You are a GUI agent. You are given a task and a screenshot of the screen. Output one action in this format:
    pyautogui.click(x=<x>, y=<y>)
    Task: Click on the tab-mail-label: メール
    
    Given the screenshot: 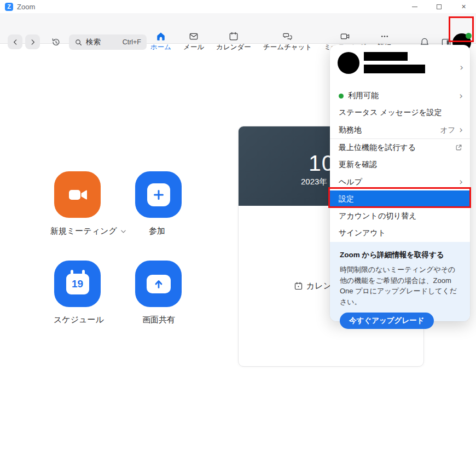 What is the action you would take?
    pyautogui.click(x=194, y=47)
    